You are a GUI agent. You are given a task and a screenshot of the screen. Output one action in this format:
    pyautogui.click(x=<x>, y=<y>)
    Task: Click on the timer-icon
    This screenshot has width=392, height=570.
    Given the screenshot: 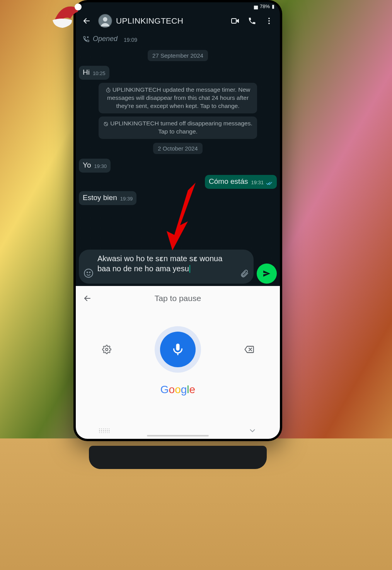 What is the action you would take?
    pyautogui.click(x=108, y=90)
    